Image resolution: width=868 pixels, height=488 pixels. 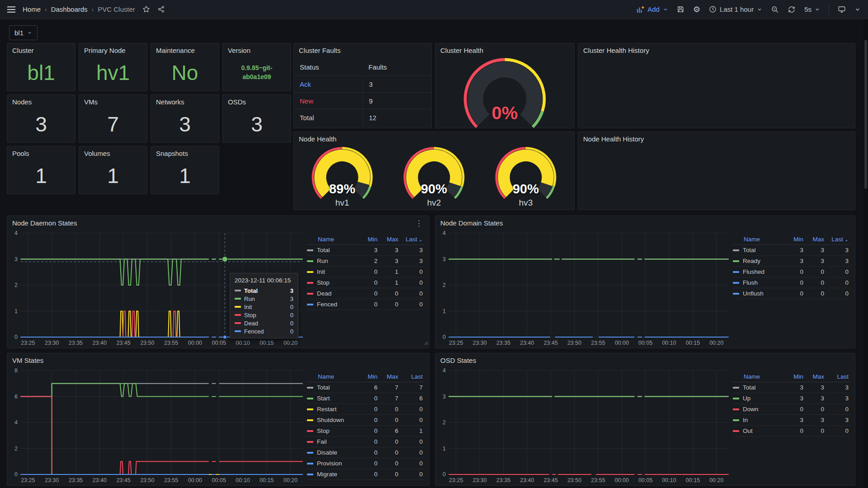 What do you see at coordinates (366, 420) in the screenshot?
I see `legend-row: Shutdown 0 0 0` at bounding box center [366, 420].